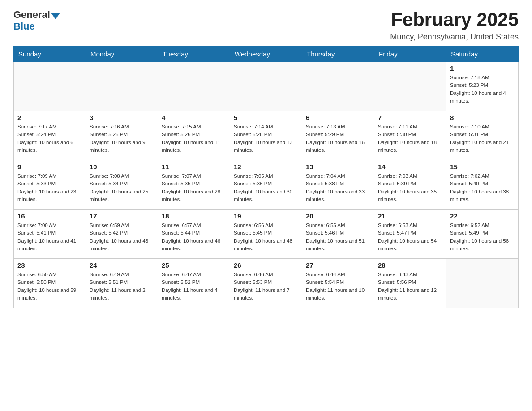 This screenshot has width=532, height=411. I want to click on col-monday: Monday, so click(122, 54).